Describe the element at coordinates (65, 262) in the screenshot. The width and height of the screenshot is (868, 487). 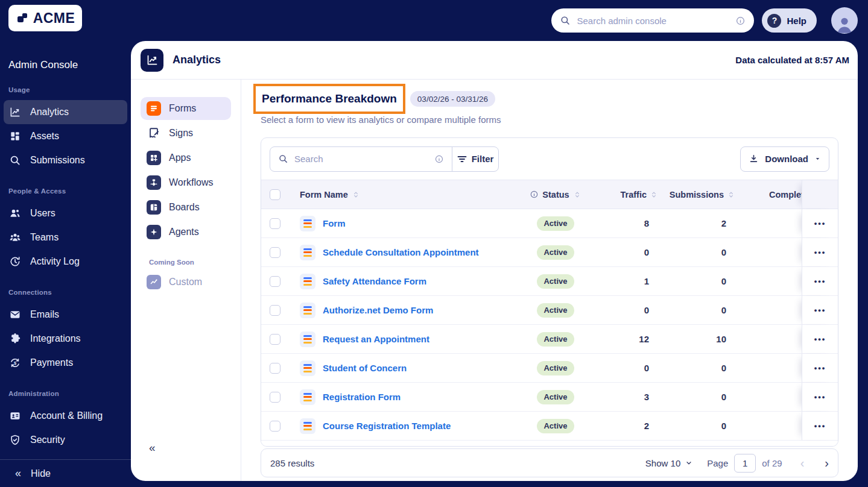
I see `sidebar-item-activity-log: Activity Log` at that location.